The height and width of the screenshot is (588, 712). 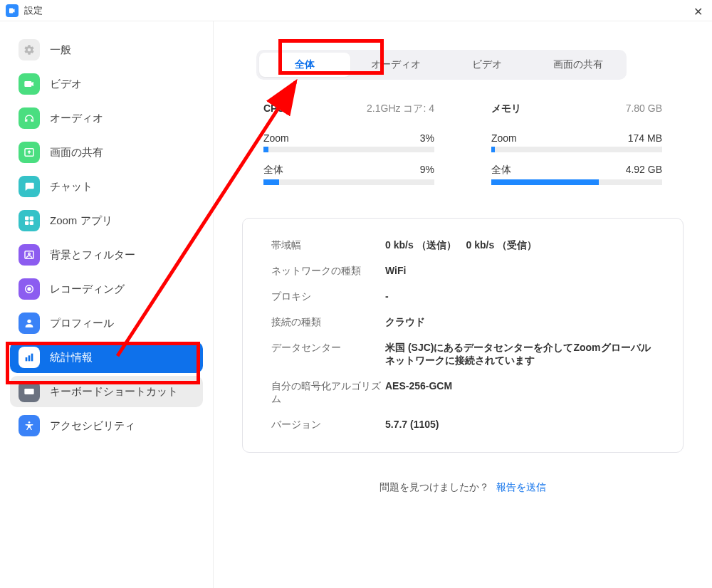 I want to click on sidebar-item-audio: オーディオ, so click(x=107, y=118).